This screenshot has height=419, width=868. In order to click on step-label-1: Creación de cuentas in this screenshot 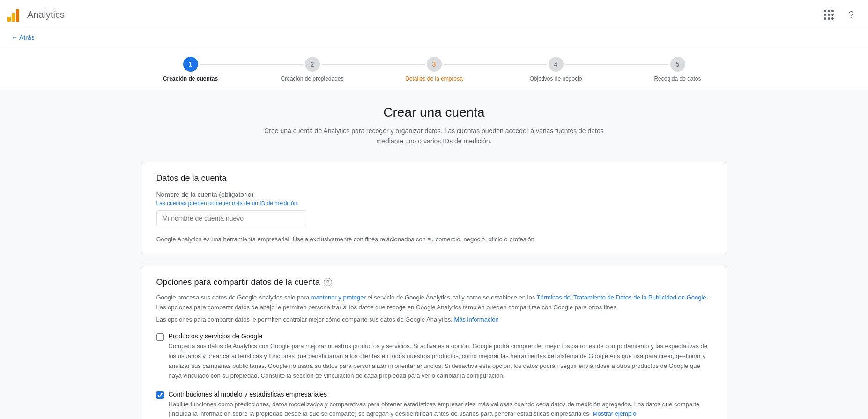, I will do `click(190, 79)`.